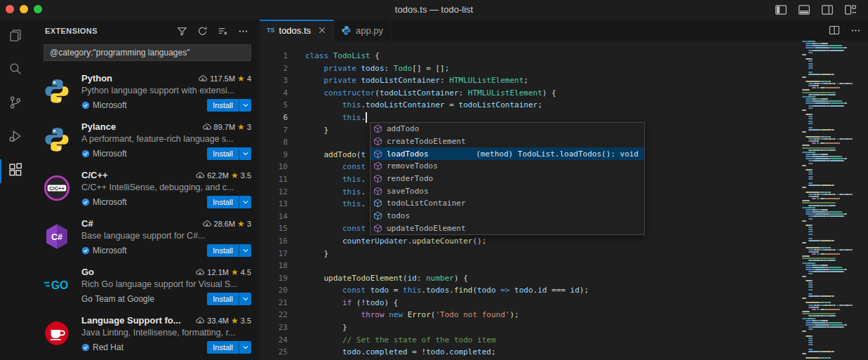 The height and width of the screenshot is (360, 868). Describe the element at coordinates (347, 31) in the screenshot. I see `python-file-icon` at that location.